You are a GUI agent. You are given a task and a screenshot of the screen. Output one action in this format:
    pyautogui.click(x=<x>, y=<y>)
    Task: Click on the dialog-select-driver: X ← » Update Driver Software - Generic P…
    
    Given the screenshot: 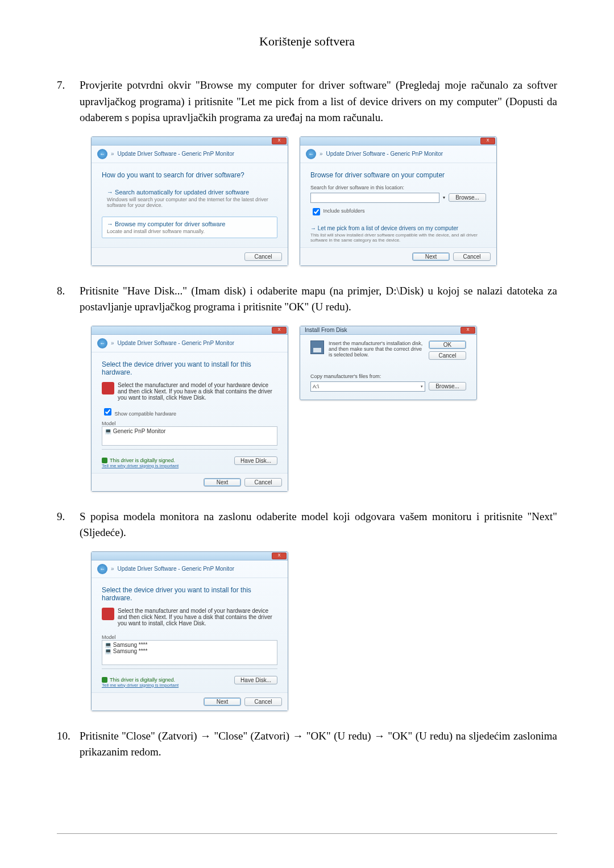 What is the action you would take?
    pyautogui.click(x=190, y=409)
    